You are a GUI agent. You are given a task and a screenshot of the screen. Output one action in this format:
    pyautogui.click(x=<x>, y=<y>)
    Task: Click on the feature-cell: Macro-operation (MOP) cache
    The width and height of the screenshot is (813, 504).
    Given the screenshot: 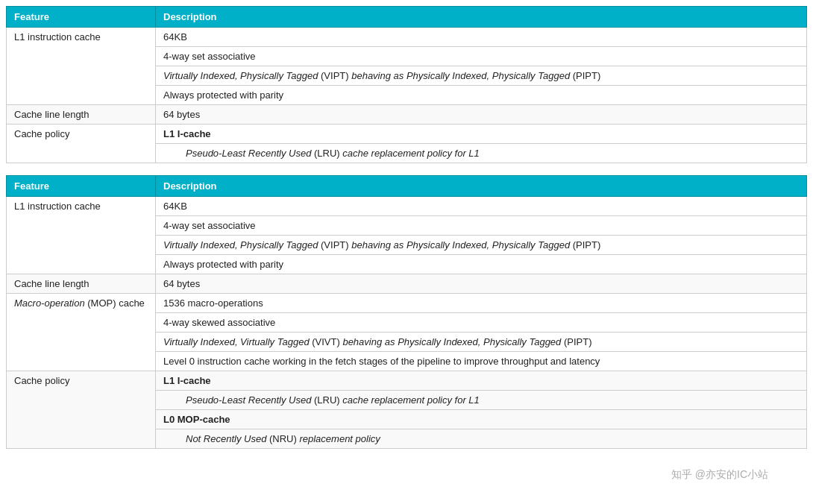 What is the action you would take?
    pyautogui.click(x=81, y=333)
    